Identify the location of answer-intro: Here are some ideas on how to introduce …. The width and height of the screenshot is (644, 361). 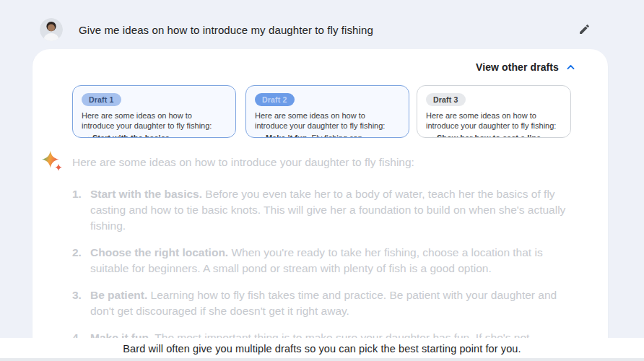
(322, 162).